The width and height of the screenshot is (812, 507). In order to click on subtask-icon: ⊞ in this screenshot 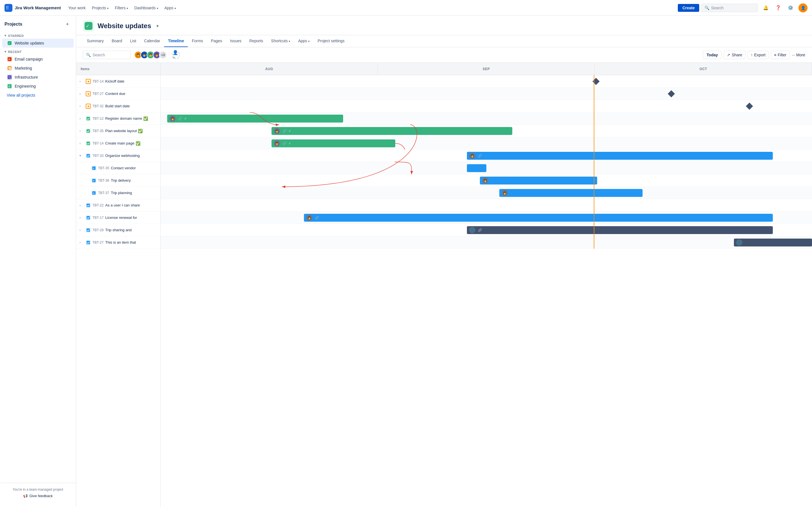, I will do `click(94, 180)`.